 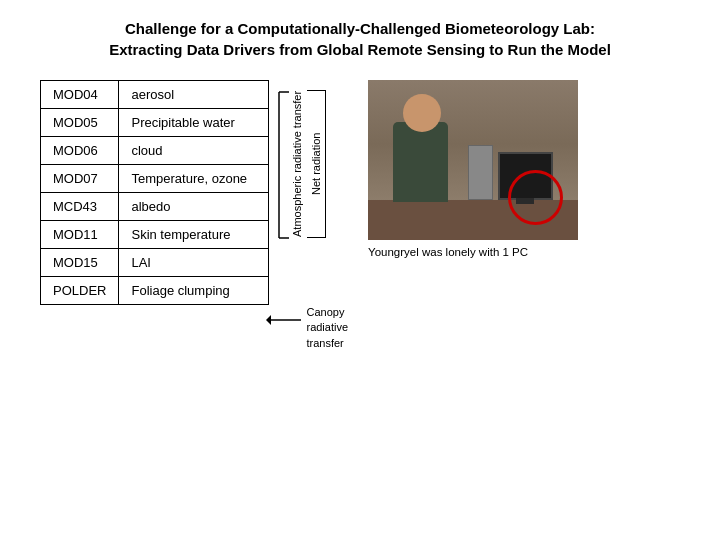 What do you see at coordinates (307, 328) in the screenshot?
I see `canopy-section: Canopy radiative transfer` at bounding box center [307, 328].